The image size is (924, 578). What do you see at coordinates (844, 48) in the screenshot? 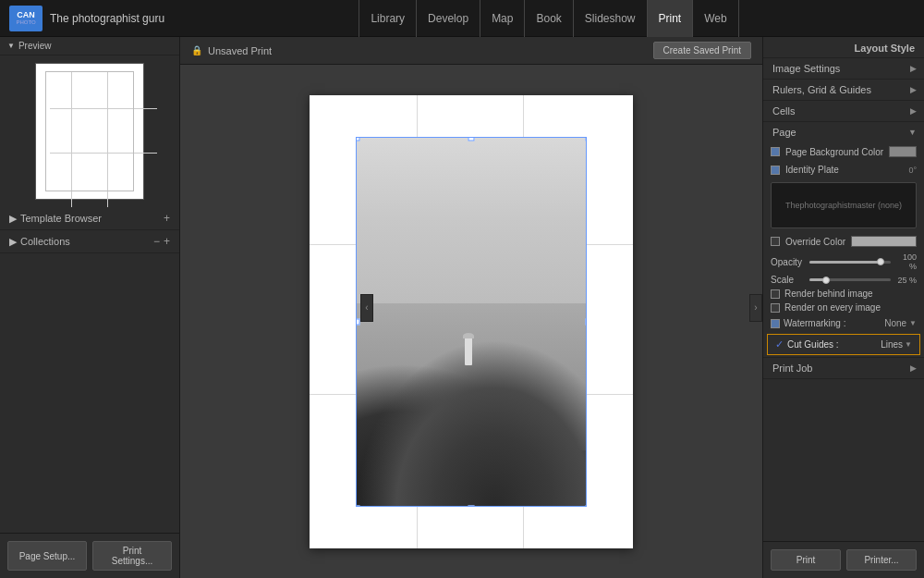
I see `right-panel-title: Layout Style` at bounding box center [844, 48].